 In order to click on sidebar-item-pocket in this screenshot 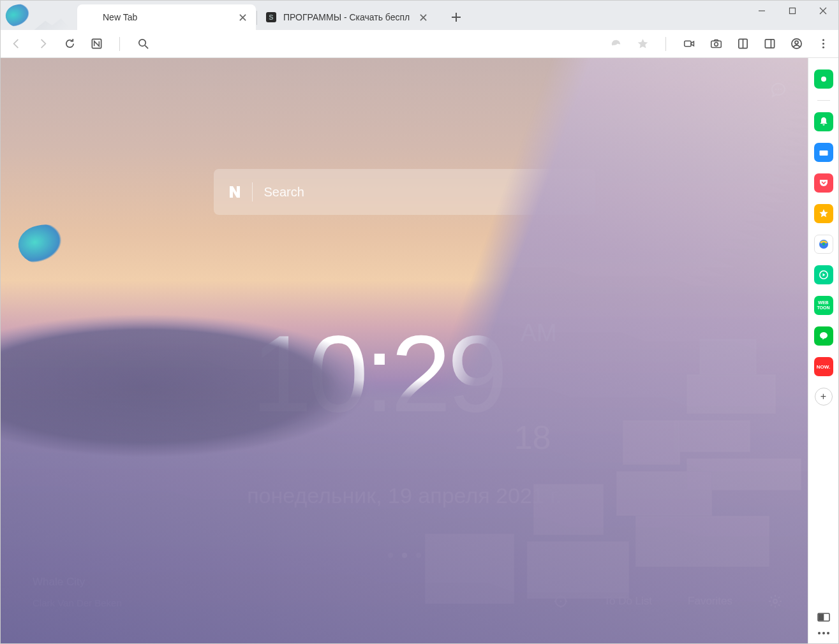, I will do `click(824, 183)`.